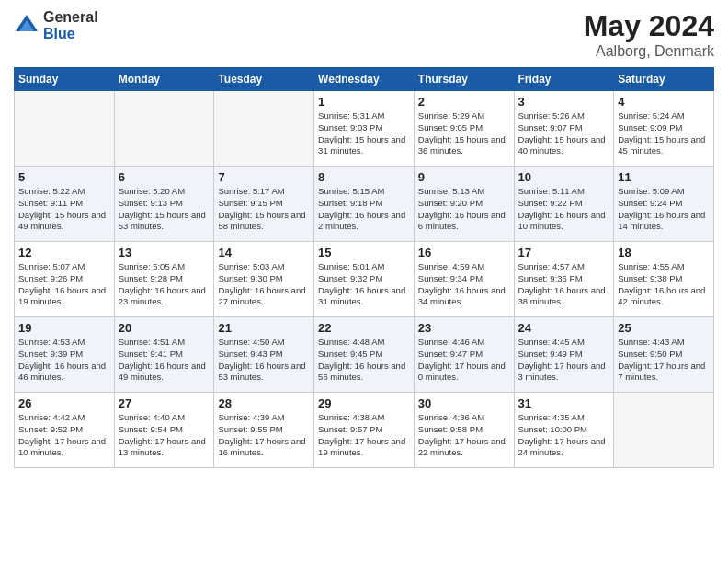  Describe the element at coordinates (564, 210) in the screenshot. I see `day-info: Sunrise: 5:11 AM Sunset: 9:22 PM Dayligh…` at that location.